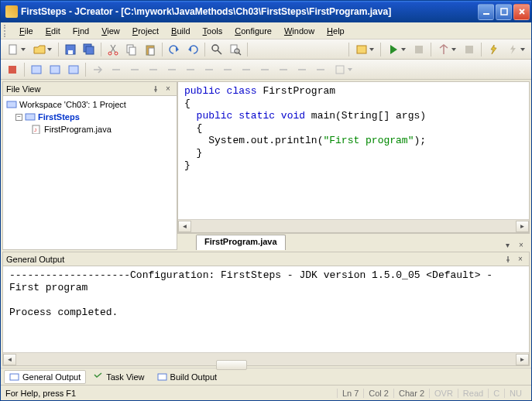 This screenshot has width=532, height=401. What do you see at coordinates (190, 70) in the screenshot?
I see `step-6-button` at bounding box center [190, 70].